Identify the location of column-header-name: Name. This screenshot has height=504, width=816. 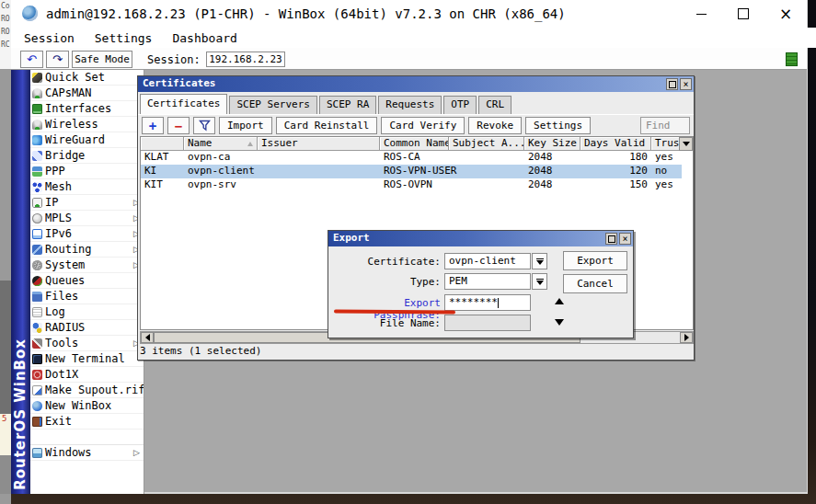
(221, 143).